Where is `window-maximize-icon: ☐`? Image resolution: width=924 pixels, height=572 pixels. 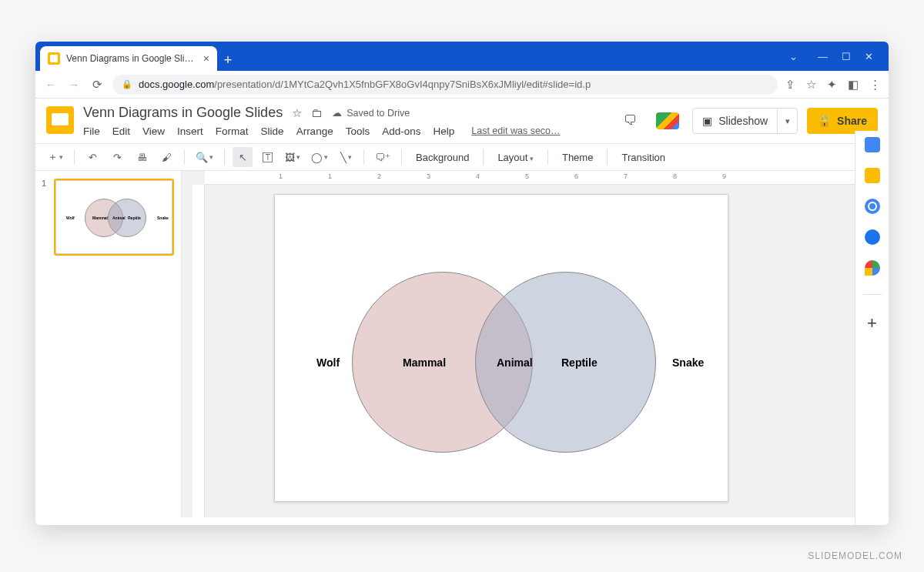
window-maximize-icon: ☐ is located at coordinates (846, 57).